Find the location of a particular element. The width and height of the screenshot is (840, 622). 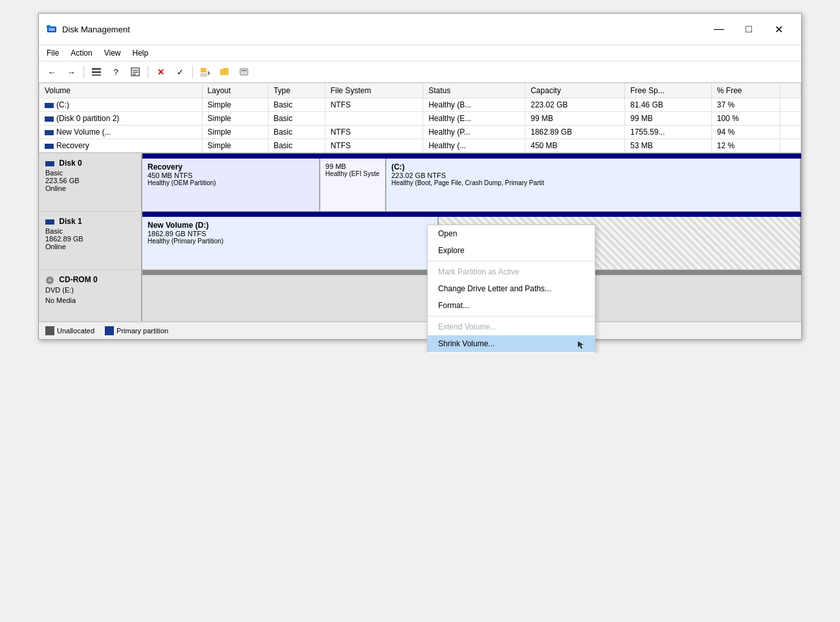

title-bar-left: Disk Management is located at coordinates (88, 29).